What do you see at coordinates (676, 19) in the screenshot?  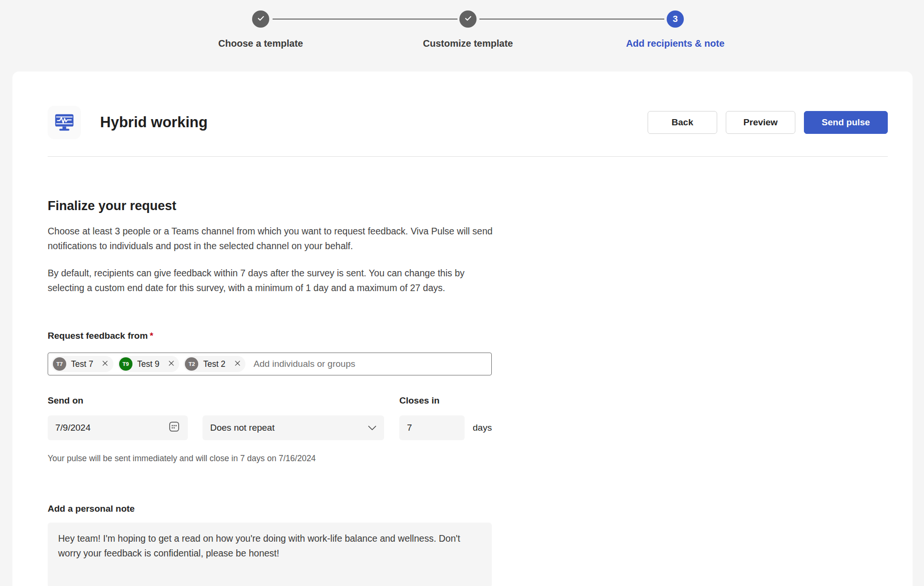 I see `step-3-number: 3` at bounding box center [676, 19].